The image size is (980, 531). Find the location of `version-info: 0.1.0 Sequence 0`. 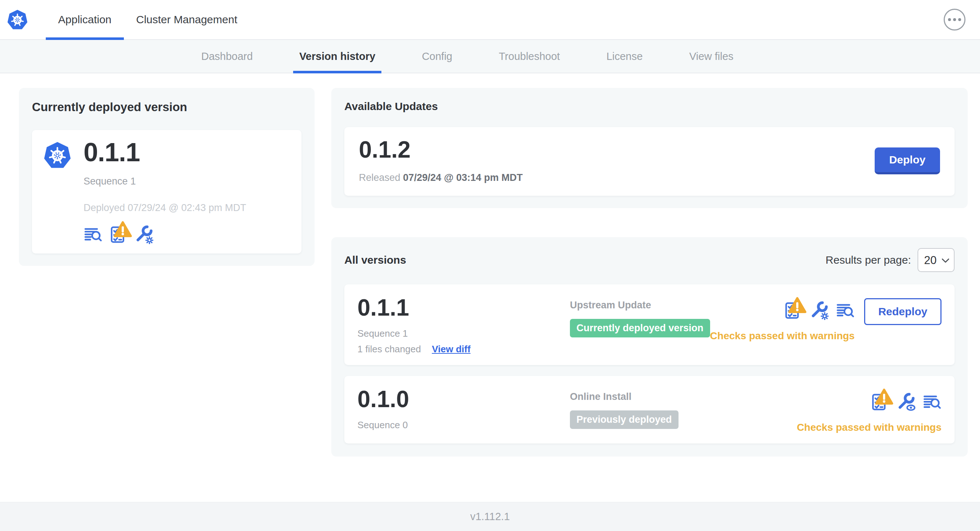

version-info: 0.1.0 Sequence 0 is located at coordinates (464, 410).